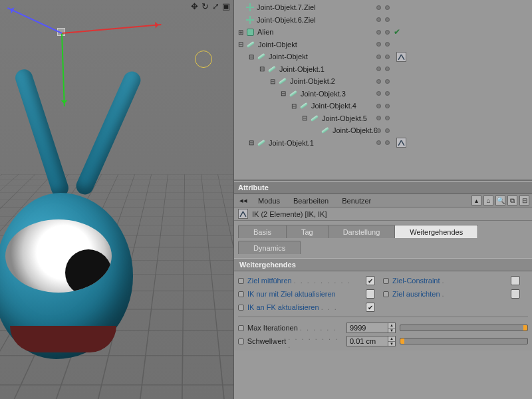 This screenshot has height=399, width=532. I want to click on tree-item-label: Joint-Objekt.6.Ziel, so click(286, 20).